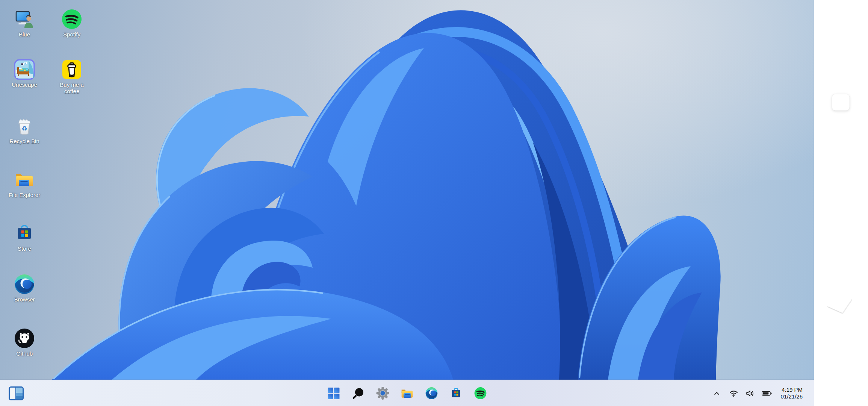 The width and height of the screenshot is (868, 406). Describe the element at coordinates (24, 141) in the screenshot. I see `desktop-icon-label: Recycle Bin` at that location.